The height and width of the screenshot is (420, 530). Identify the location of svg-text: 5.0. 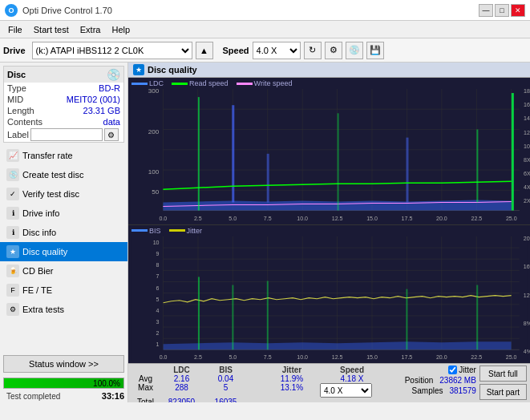
(233, 357).